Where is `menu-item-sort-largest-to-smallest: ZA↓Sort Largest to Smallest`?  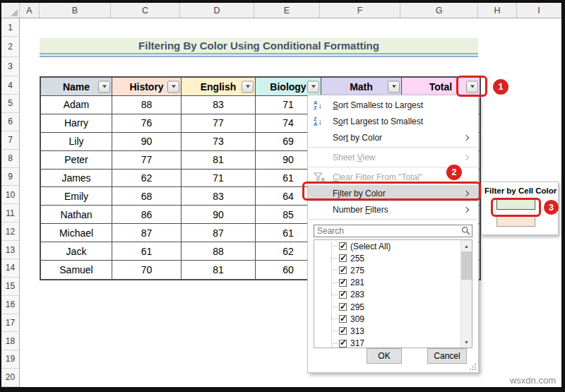 menu-item-sort-largest-to-smallest: ZA↓Sort Largest to Smallest is located at coordinates (393, 121).